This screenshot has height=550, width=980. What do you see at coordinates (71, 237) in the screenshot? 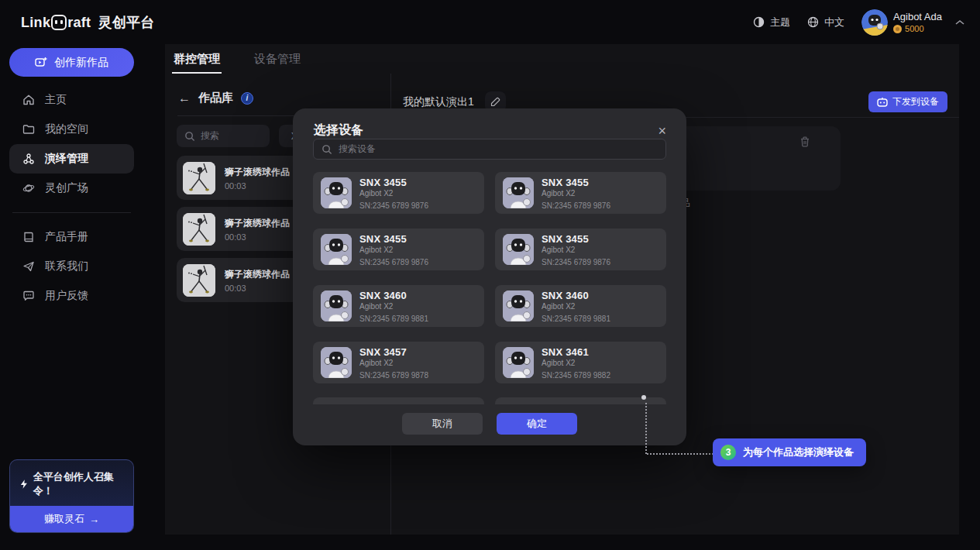
I see `sidebar-item-product-manual: 产品手册` at bounding box center [71, 237].